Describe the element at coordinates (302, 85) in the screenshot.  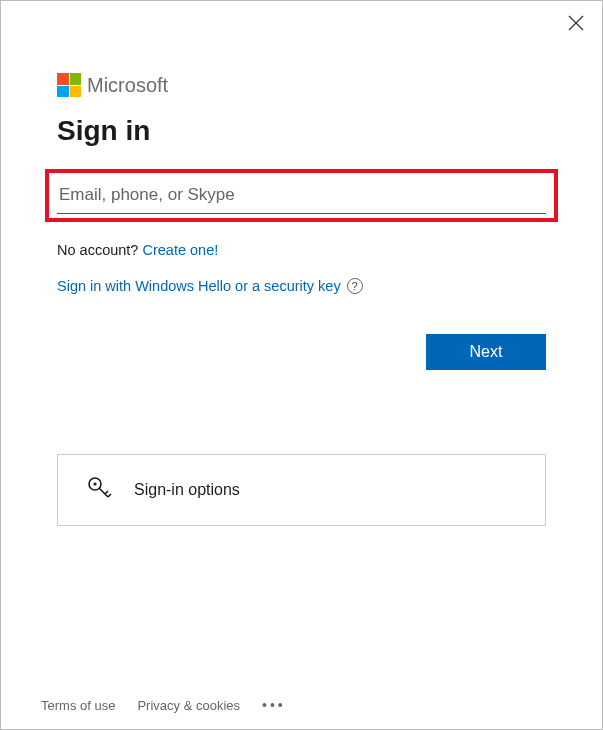
I see `brand-row: Microsoft` at that location.